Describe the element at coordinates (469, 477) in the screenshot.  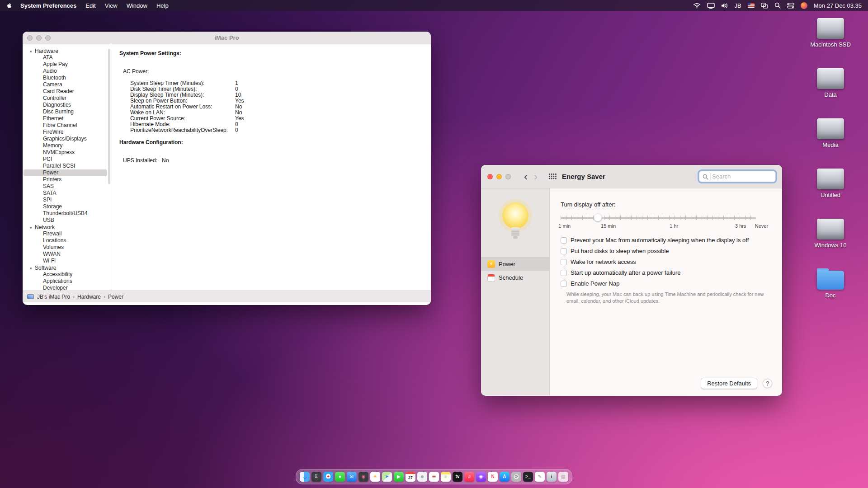
I see `dock-icon-music: ♫` at that location.